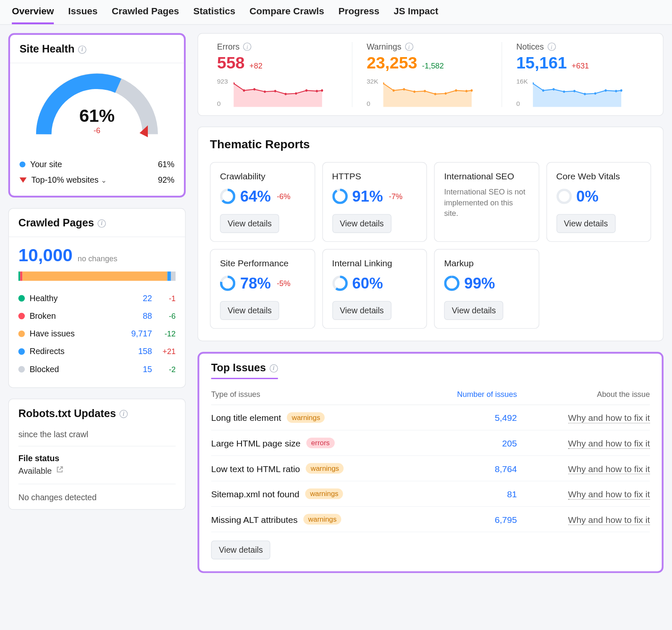  I want to click on thematic-card-internal-linking: Internal Linking60%View details, so click(375, 289).